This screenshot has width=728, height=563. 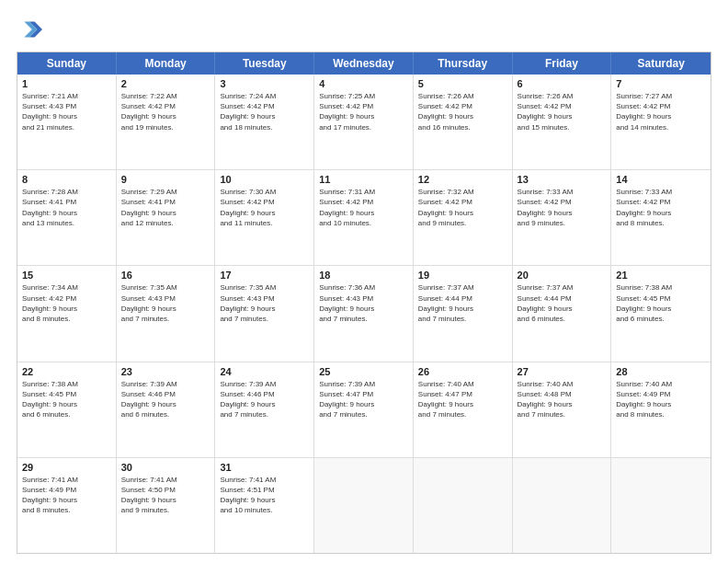 I want to click on cell-info: Sunrise: 7:40 AMSunset: 4:48 PMDaylight:…, so click(x=563, y=399).